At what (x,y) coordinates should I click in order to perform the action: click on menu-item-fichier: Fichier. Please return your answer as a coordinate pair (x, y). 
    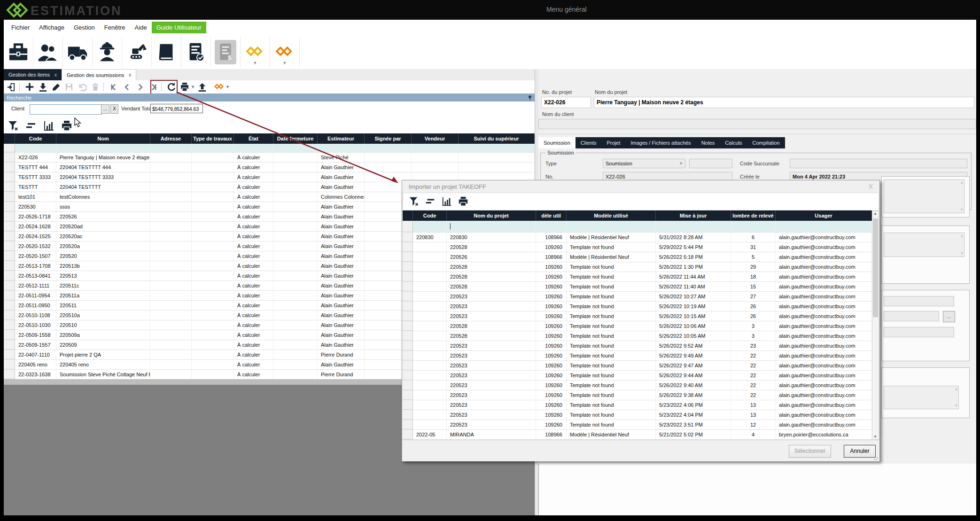
    Looking at the image, I should click on (21, 27).